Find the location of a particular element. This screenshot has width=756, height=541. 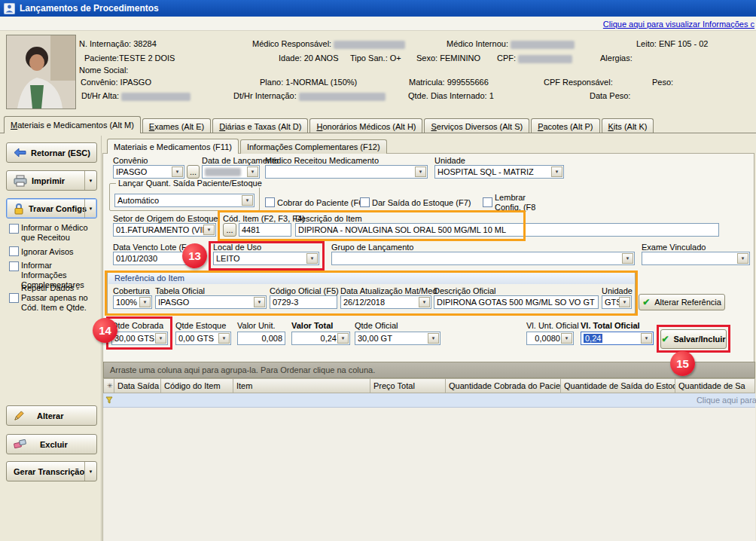

field-cpf: CPF: is located at coordinates (535, 59).